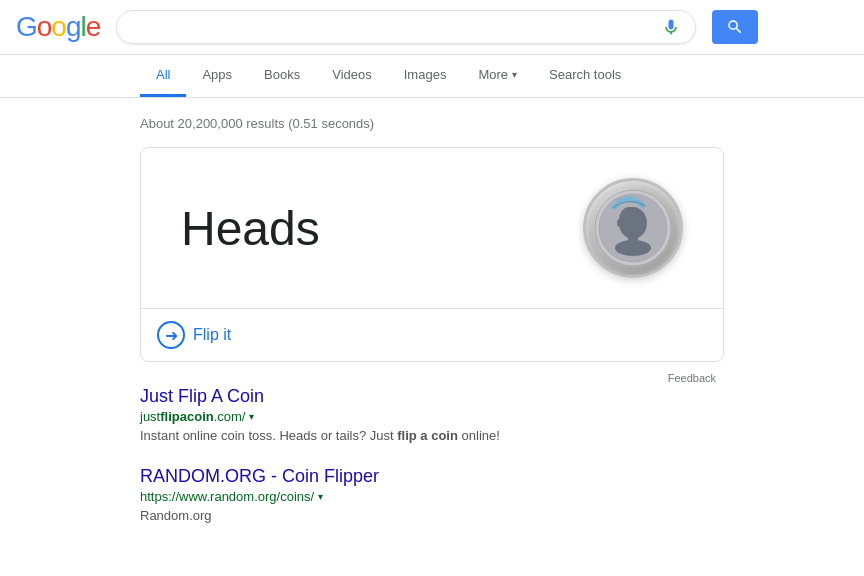 The width and height of the screenshot is (864, 576). What do you see at coordinates (74, 26) in the screenshot?
I see `logo-g2: g` at bounding box center [74, 26].